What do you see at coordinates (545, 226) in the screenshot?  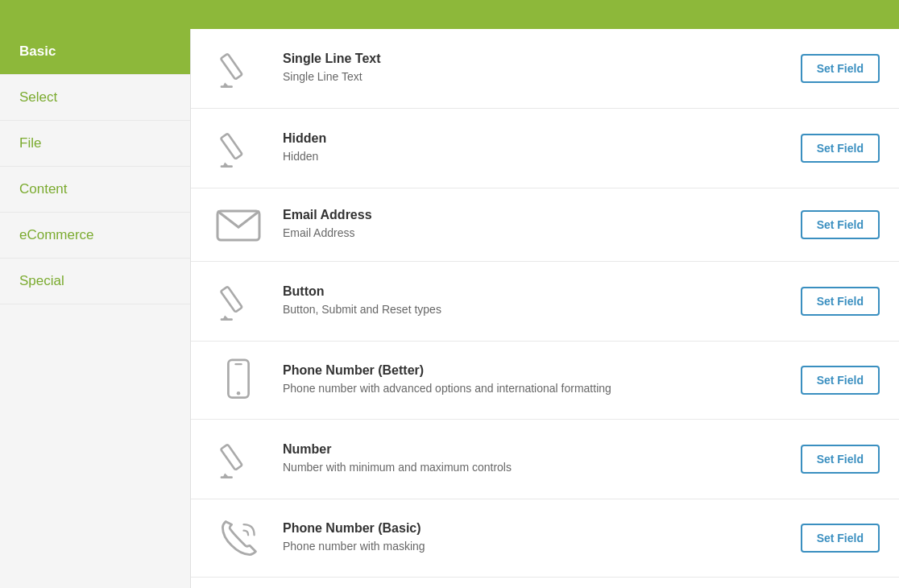 I see `field-row-email-address: Email Address Email Address Set Field` at bounding box center [545, 226].